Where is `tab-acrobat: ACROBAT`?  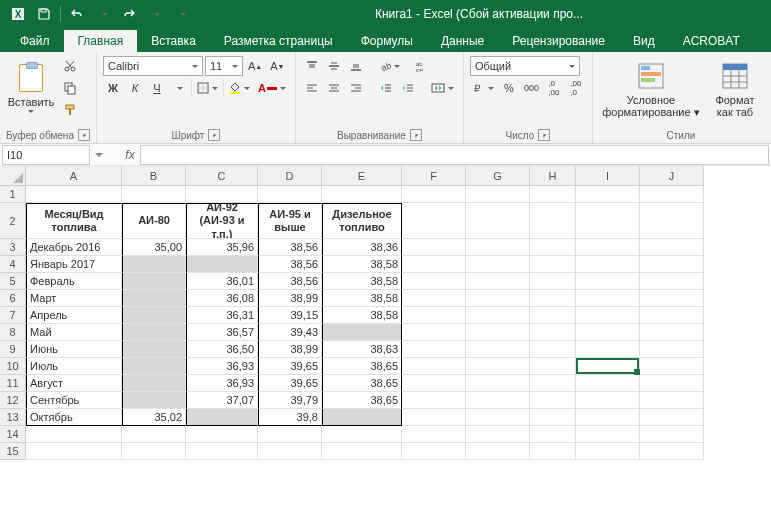
tab-acrobat: ACROBAT is located at coordinates (712, 41).